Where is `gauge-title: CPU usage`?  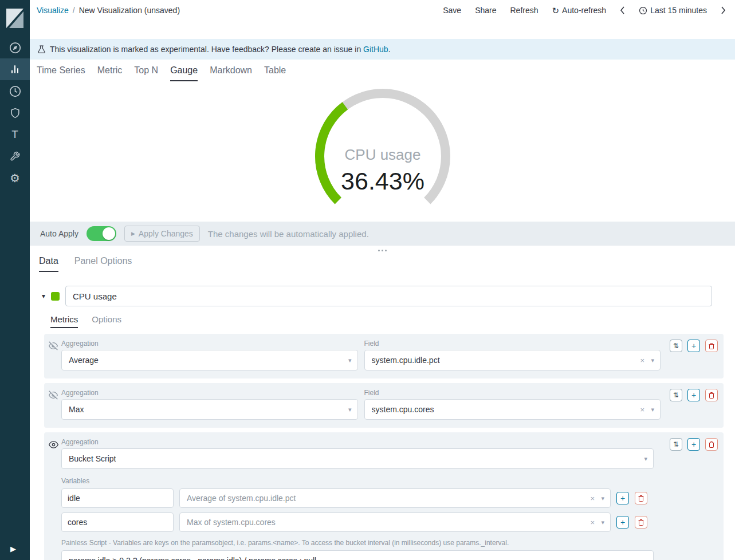
gauge-title: CPU usage is located at coordinates (383, 155).